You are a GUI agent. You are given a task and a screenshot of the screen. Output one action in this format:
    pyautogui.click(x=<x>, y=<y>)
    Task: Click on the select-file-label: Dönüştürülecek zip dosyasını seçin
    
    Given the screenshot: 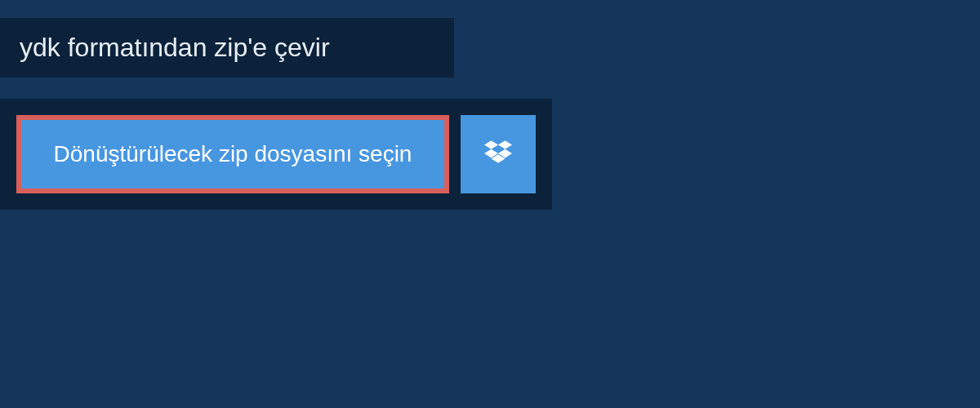 What is the action you would take?
    pyautogui.click(x=234, y=154)
    